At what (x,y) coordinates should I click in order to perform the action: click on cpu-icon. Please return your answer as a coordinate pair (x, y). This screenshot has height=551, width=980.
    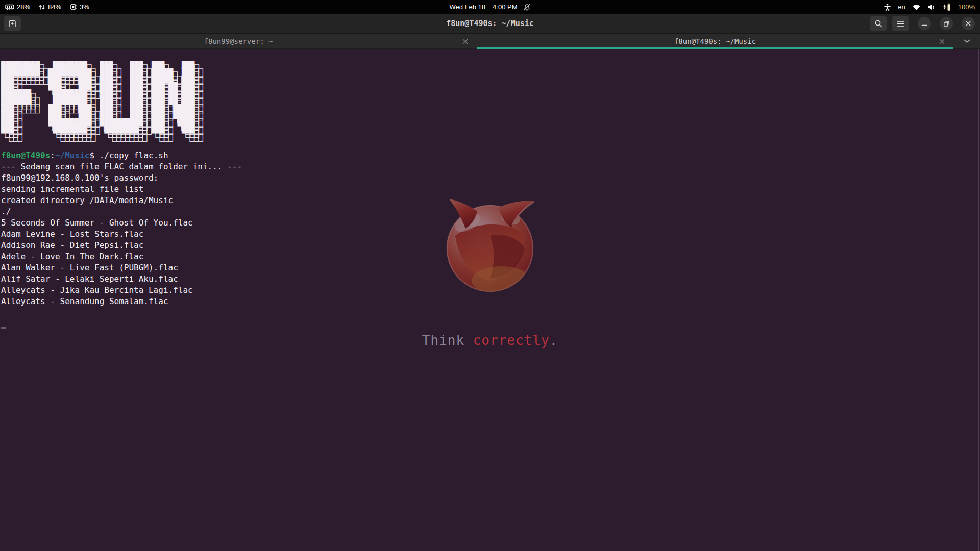
    Looking at the image, I should click on (74, 7).